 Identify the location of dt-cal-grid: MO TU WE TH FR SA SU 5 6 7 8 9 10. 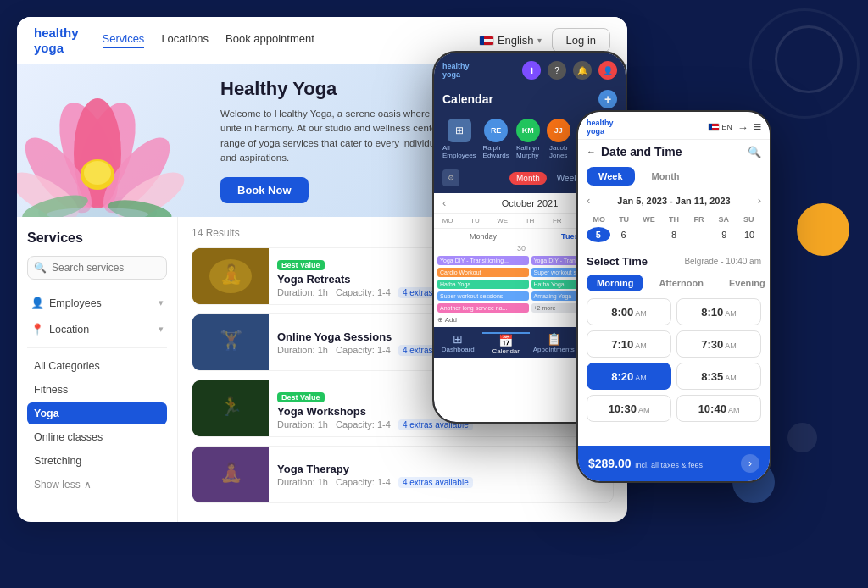
(674, 230).